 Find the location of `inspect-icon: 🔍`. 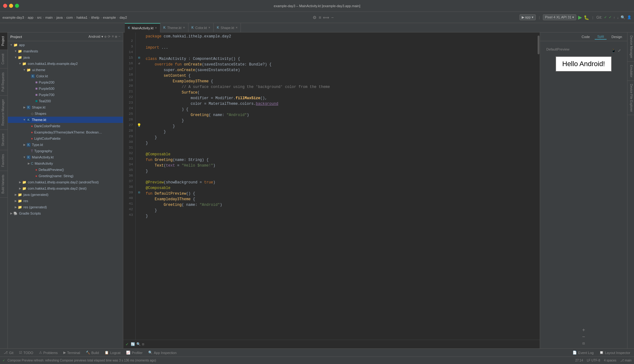

inspect-icon: 🔍 is located at coordinates (139, 344).